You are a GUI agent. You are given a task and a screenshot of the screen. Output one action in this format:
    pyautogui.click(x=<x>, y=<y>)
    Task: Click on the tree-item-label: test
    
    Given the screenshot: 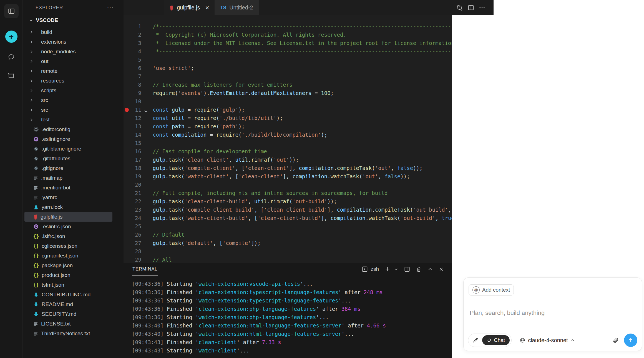 What is the action you would take?
    pyautogui.click(x=46, y=120)
    